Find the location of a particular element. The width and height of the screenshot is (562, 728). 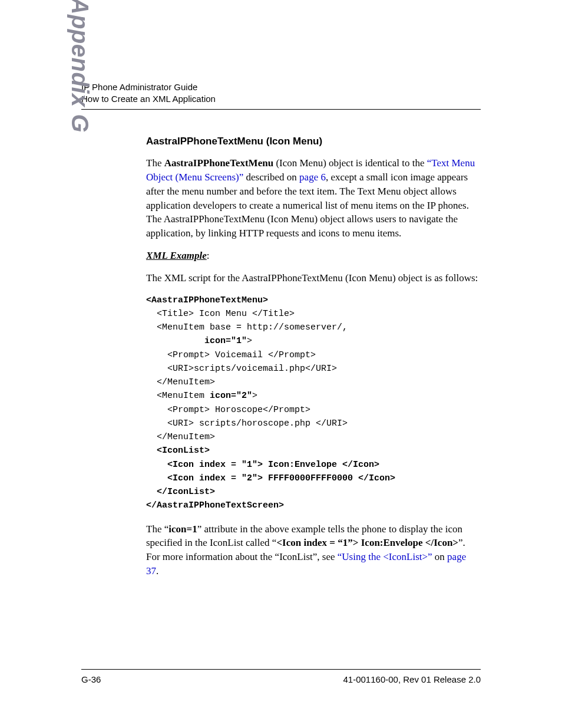

code-line: icon="1"> is located at coordinates (199, 341).